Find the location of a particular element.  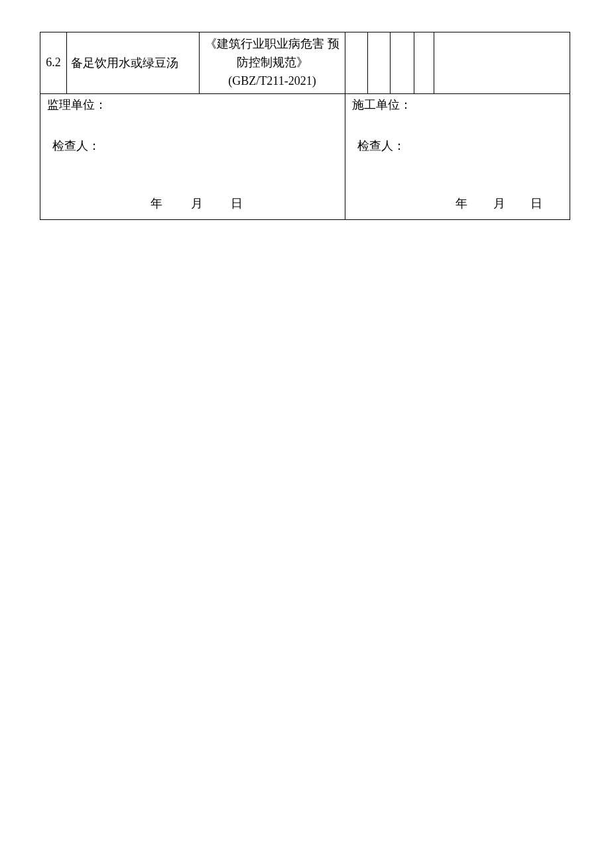

supervisor-unit-label: 监理单位： is located at coordinates (194, 105).